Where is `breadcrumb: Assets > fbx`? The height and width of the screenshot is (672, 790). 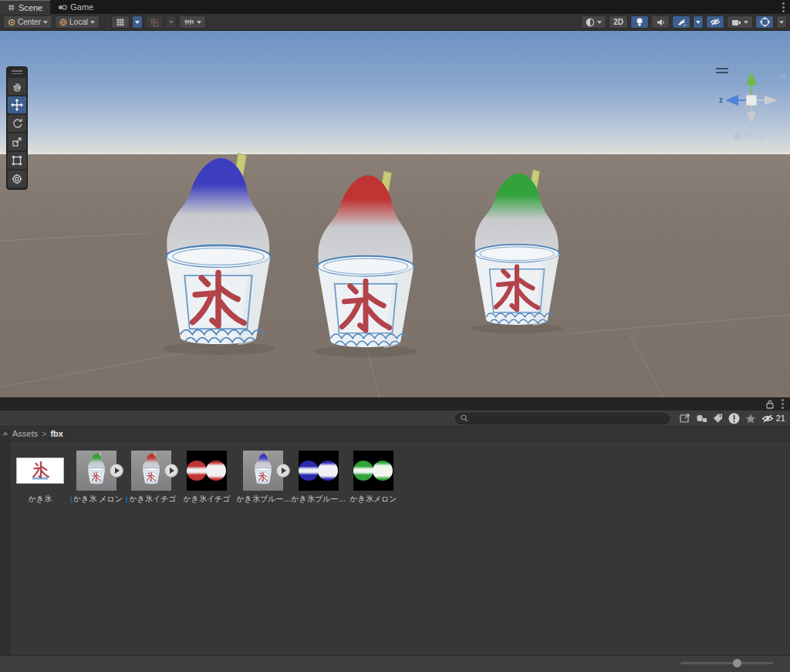
breadcrumb: Assets > fbx is located at coordinates (395, 434).